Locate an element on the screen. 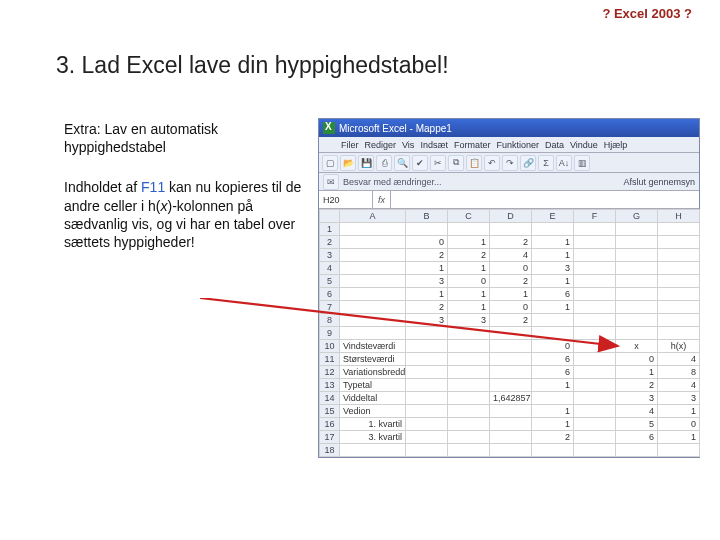 The image size is (720, 540). save-icon: 💾 is located at coordinates (366, 163).